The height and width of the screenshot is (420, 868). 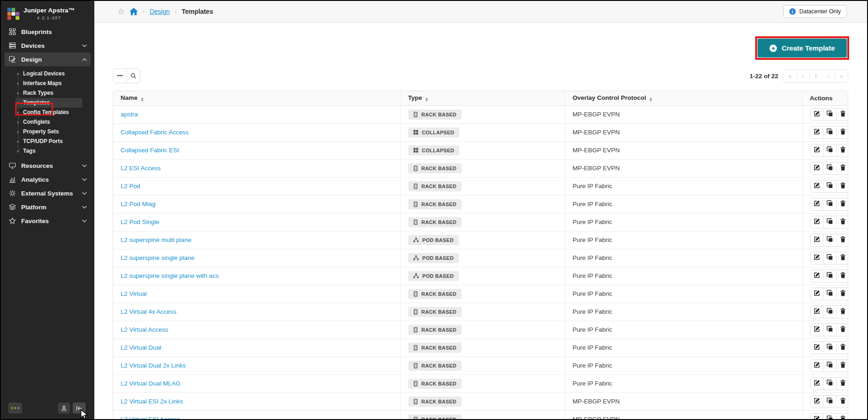 I want to click on sidebar-item-favorites: Favorites, so click(x=48, y=221).